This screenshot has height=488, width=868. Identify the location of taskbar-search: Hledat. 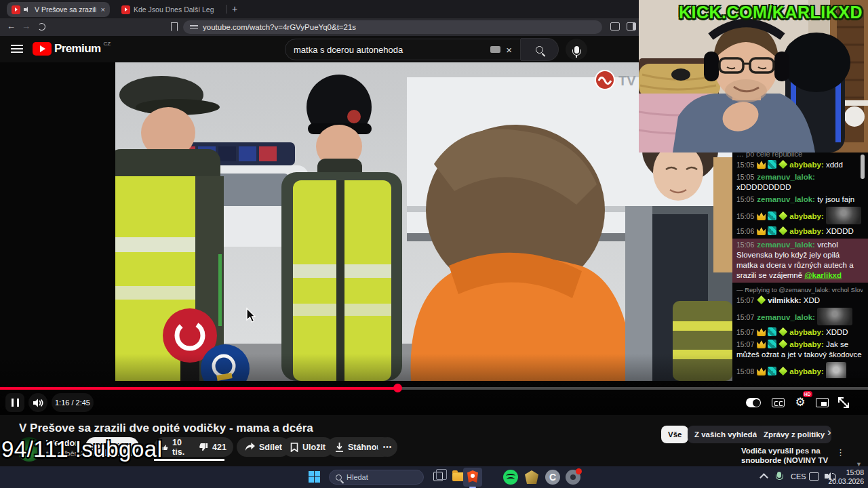
(376, 477).